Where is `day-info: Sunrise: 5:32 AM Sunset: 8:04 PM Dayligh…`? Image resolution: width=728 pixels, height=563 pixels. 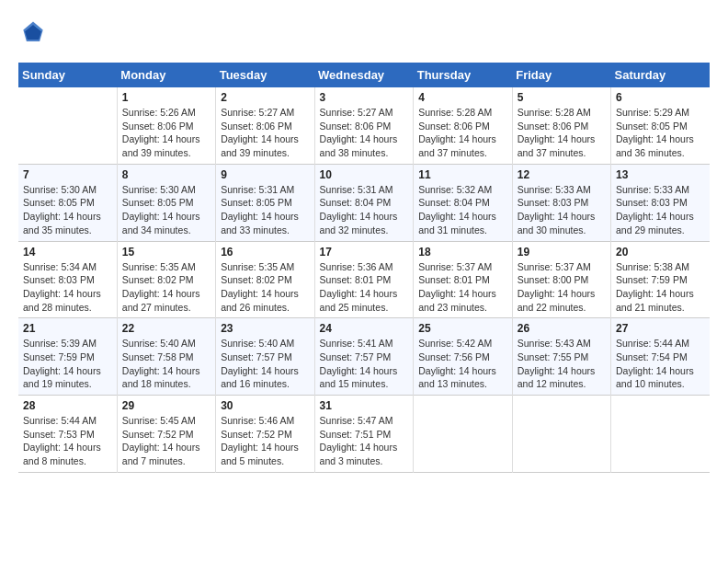 day-info: Sunrise: 5:32 AM Sunset: 8:04 PM Dayligh… is located at coordinates (462, 210).